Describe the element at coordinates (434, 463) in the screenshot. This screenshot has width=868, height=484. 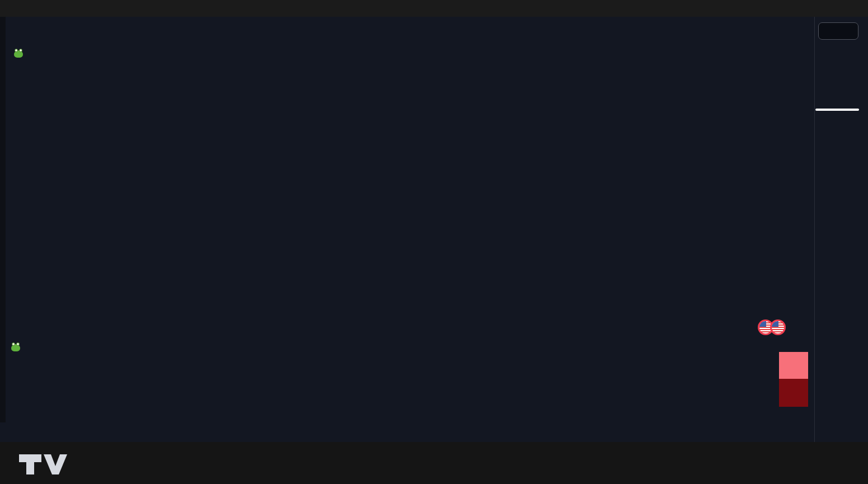
I see `logo-bar` at that location.